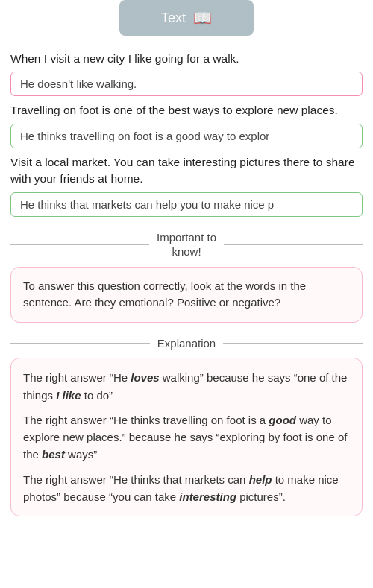  I want to click on divider-line-left, so click(80, 245).